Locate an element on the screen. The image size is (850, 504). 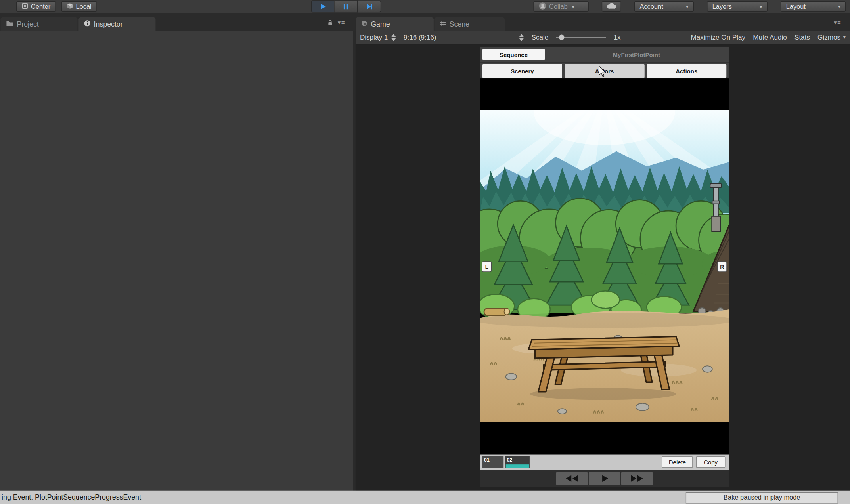
play-controls is located at coordinates (346, 6).